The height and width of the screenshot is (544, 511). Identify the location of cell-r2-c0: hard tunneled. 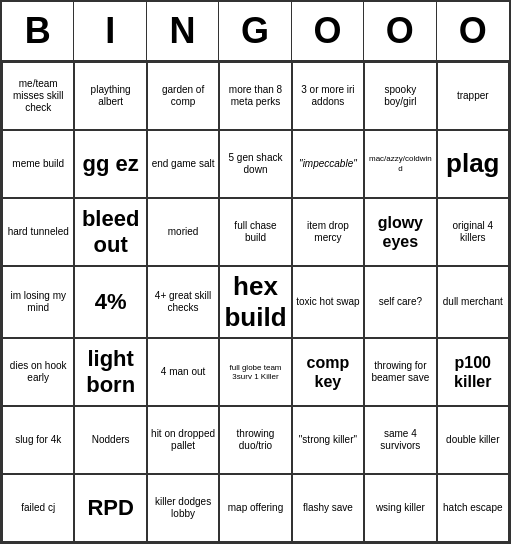
(38, 232).